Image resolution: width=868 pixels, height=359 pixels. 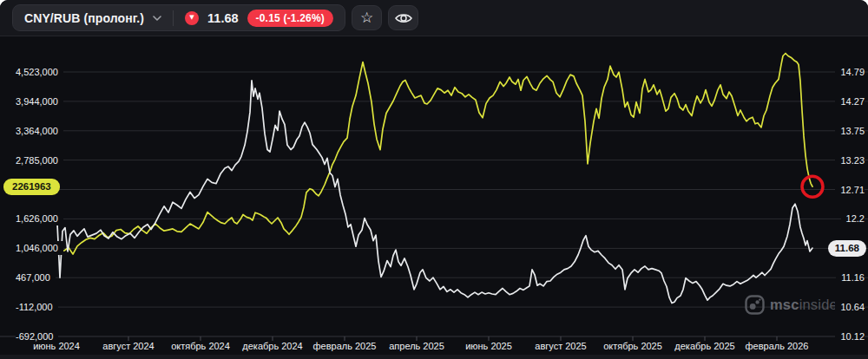 I want to click on price-down-icon: ▼, so click(x=192, y=18).